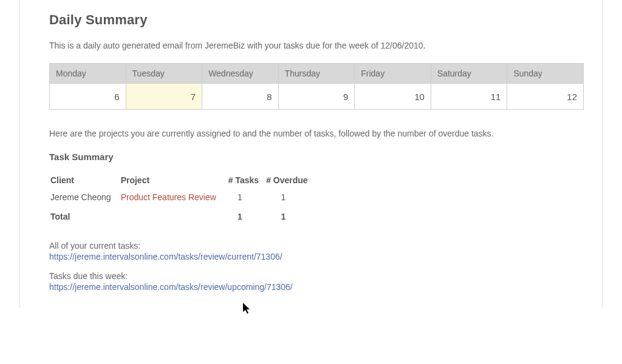  Describe the element at coordinates (316, 251) in the screenshot. I see `current-tasks-block: All of your current tasks: https://jerem…` at that location.